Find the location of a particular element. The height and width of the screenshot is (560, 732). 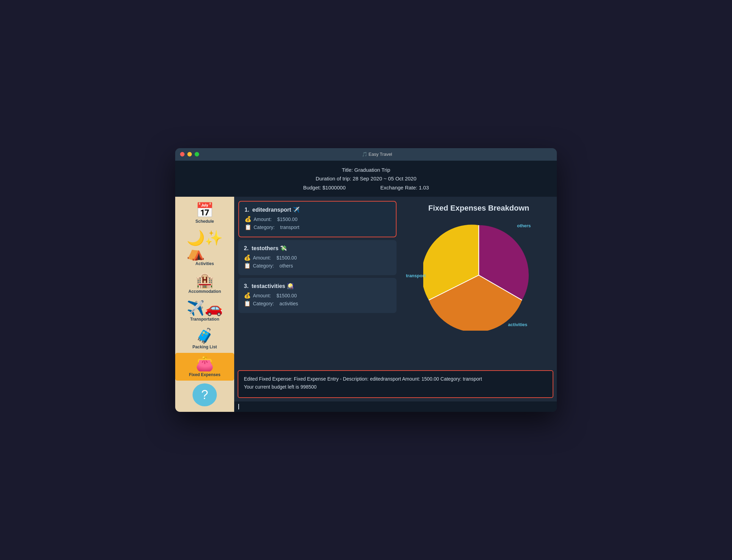

transportation-icon: ✈️🚗 is located at coordinates (205, 308).